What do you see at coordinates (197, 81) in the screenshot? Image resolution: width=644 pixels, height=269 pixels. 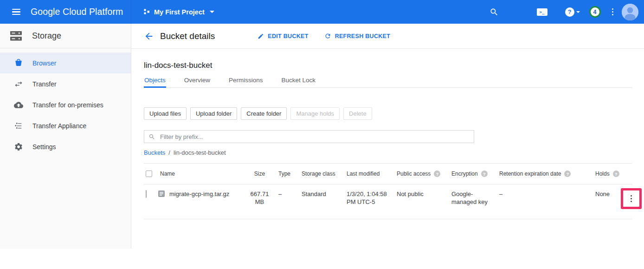 I see `tab-overview: Overview` at bounding box center [197, 81].